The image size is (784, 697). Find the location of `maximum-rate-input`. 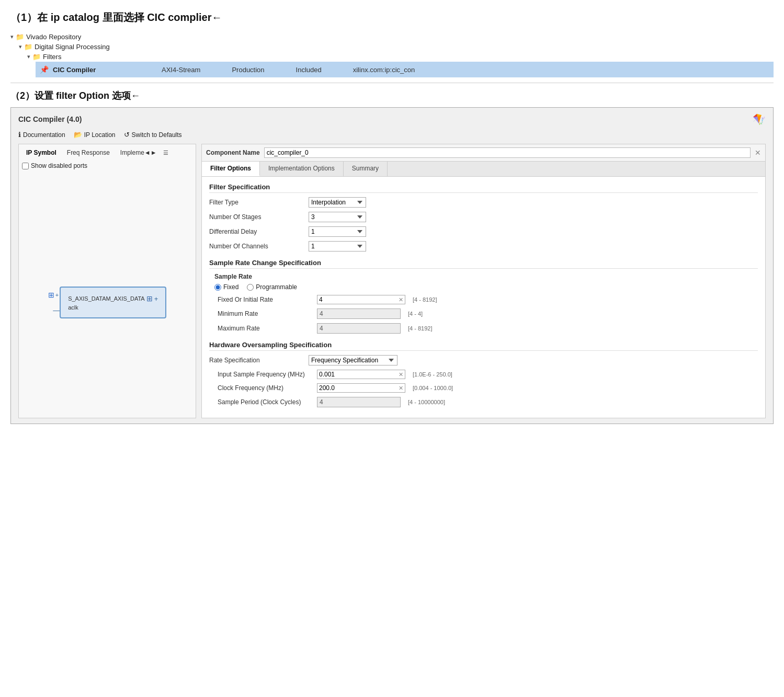

maximum-rate-input is located at coordinates (359, 328).